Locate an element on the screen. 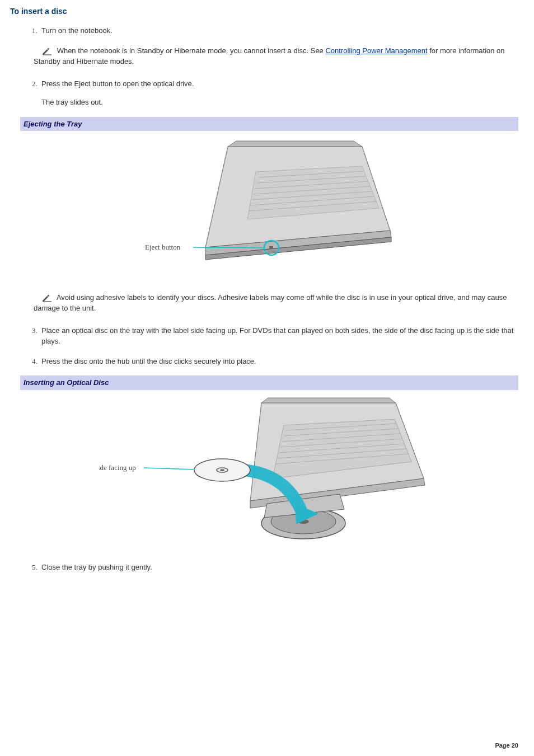 This screenshot has height=756, width=534. step-1: Turn on the notebook. is located at coordinates (282, 31).